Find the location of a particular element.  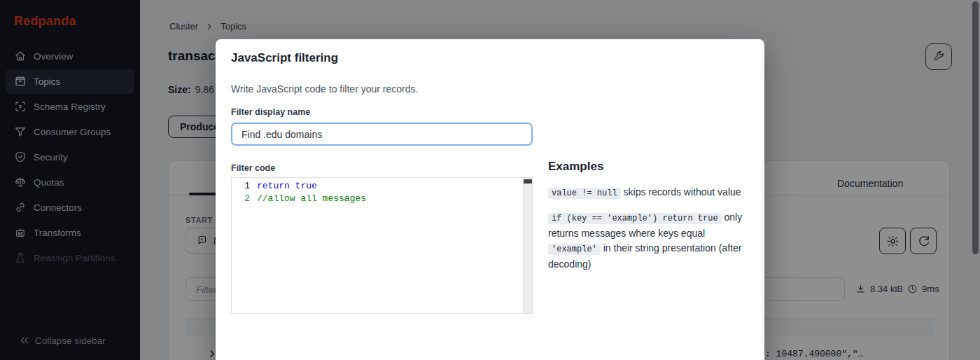

filter-display-name-label: Filter display name is located at coordinates (270, 112).